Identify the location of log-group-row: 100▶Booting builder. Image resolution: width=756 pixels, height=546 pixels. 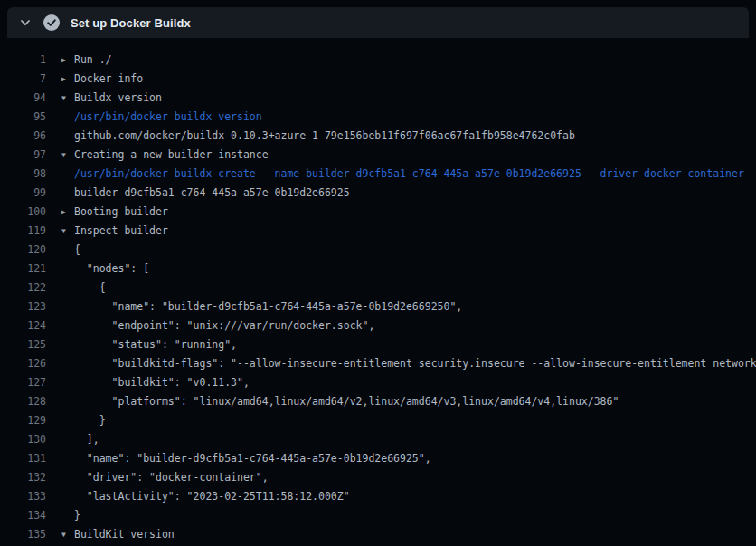
(378, 212).